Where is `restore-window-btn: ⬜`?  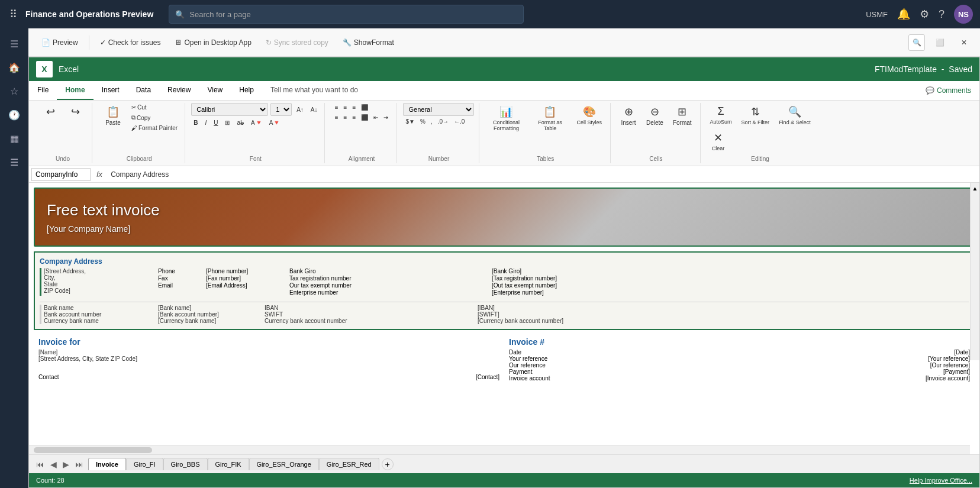
restore-window-btn: ⬜ is located at coordinates (940, 43).